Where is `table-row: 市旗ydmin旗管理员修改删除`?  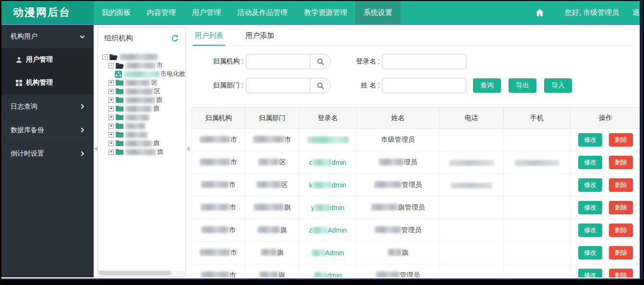 table-row: 市旗ydmin旗管理员修改删除 is located at coordinates (416, 208).